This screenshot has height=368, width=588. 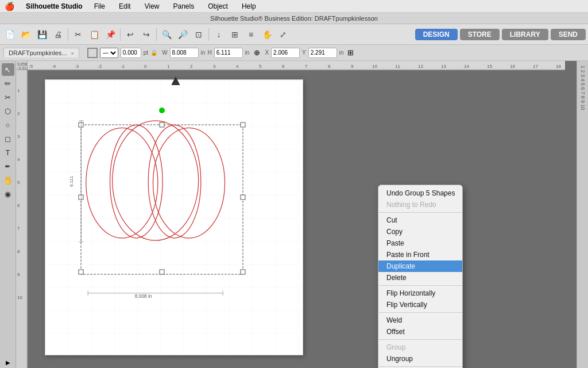 I want to click on cut-tool: ✂, so click(x=8, y=97).